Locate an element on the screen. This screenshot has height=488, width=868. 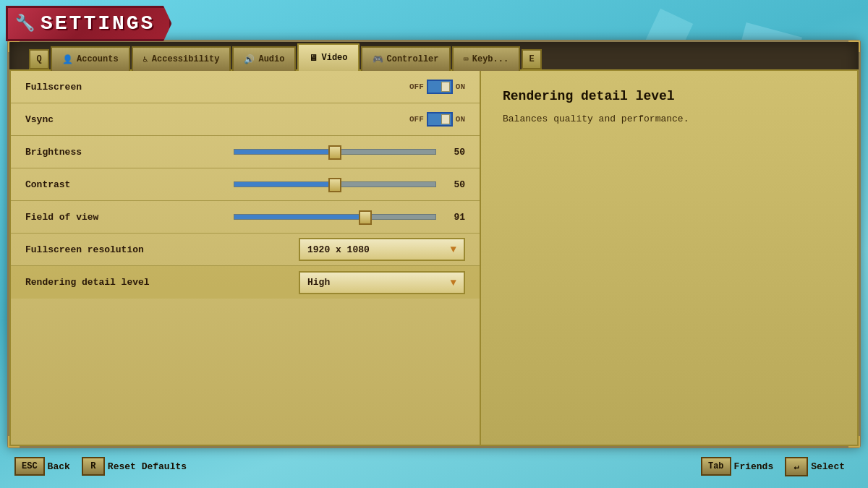
fullscreen-toggle-container: OFF ON is located at coordinates (437, 87).